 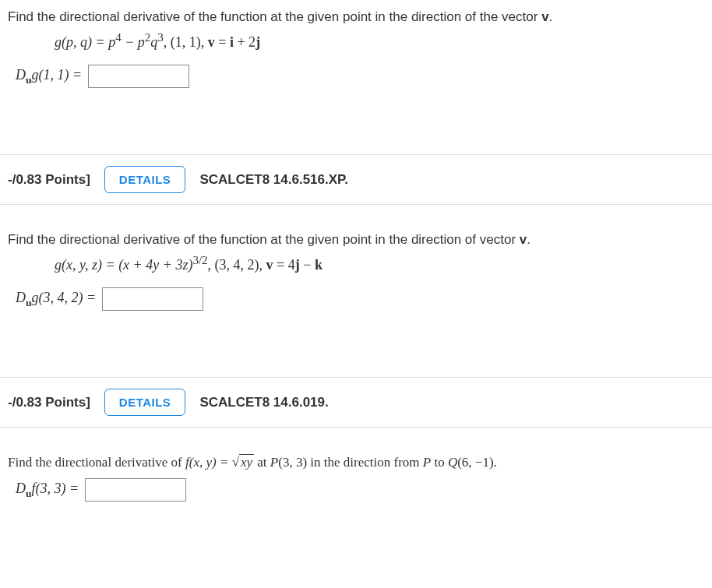 I want to click on answer-line-1: Dug(1, 1) =, so click(x=360, y=76).